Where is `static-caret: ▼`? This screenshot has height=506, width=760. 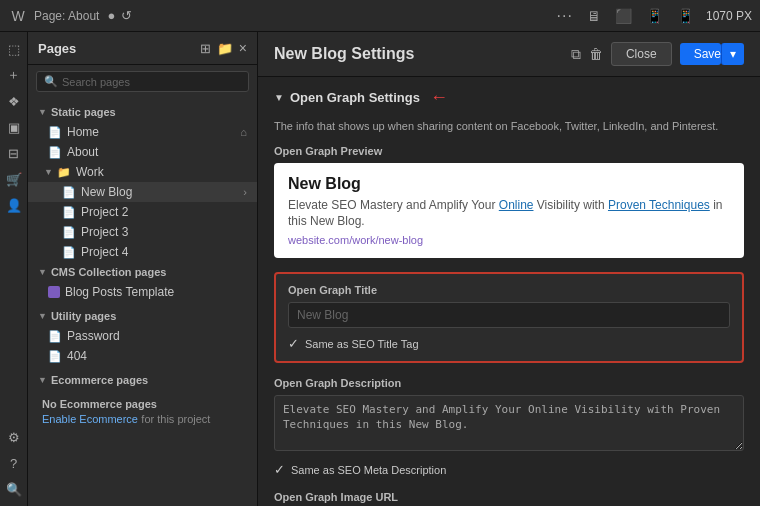
static-caret: ▼ is located at coordinates (42, 112).